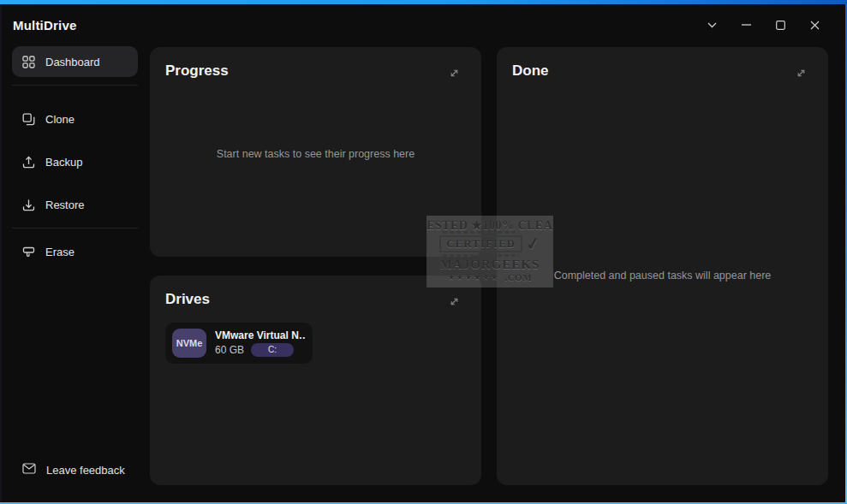  Describe the element at coordinates (272, 350) in the screenshot. I see `drive-letter-badge: C:` at that location.